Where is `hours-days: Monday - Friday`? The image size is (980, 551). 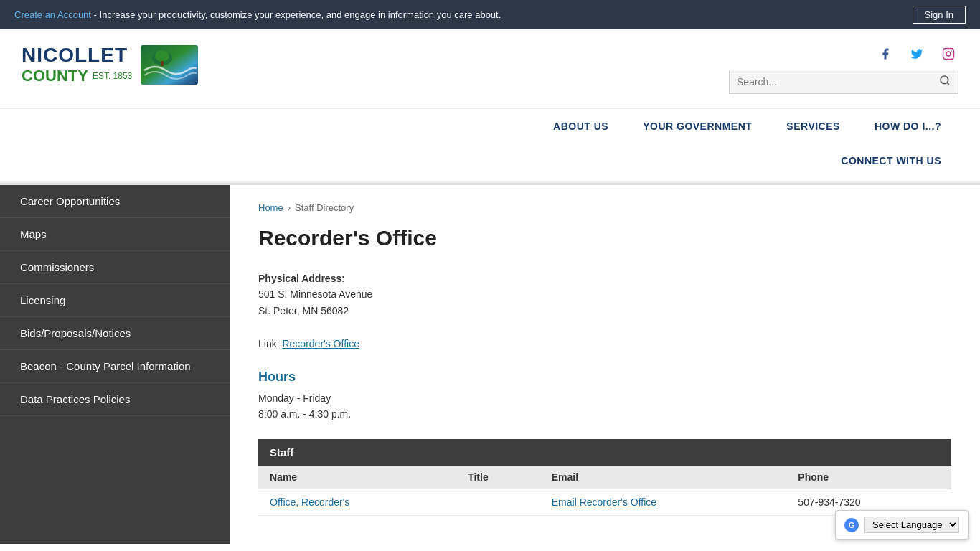
hours-days: Monday - Friday is located at coordinates (605, 398).